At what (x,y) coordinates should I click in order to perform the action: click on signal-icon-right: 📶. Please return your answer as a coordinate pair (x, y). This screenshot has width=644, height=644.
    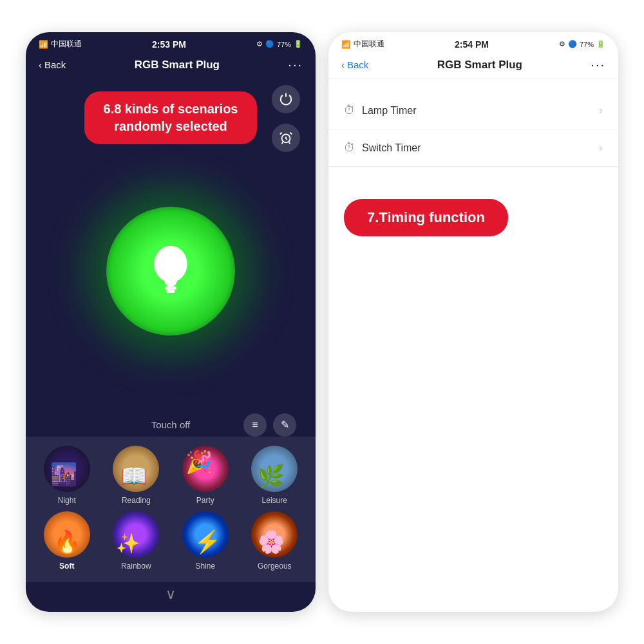
    Looking at the image, I should click on (346, 44).